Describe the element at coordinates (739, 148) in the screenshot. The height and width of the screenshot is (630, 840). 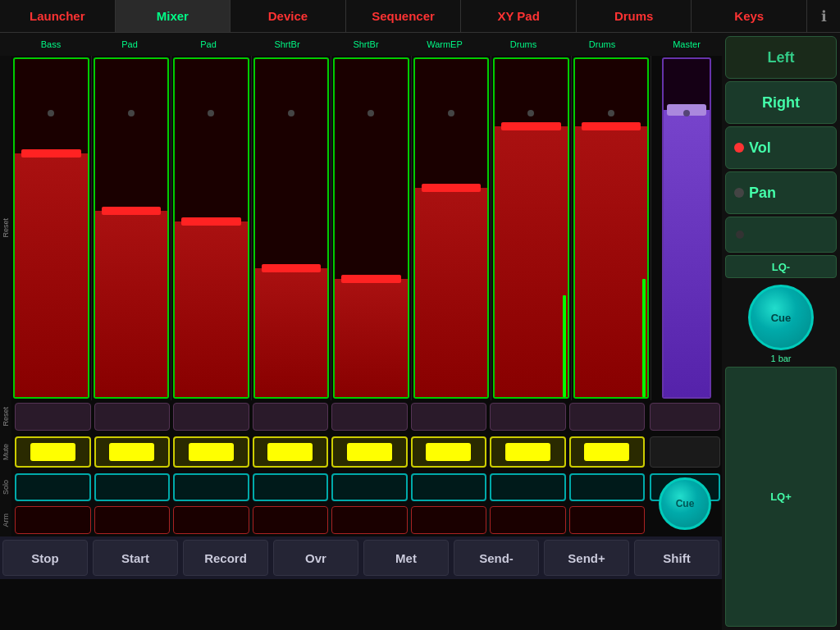
I see `vol-dot` at that location.